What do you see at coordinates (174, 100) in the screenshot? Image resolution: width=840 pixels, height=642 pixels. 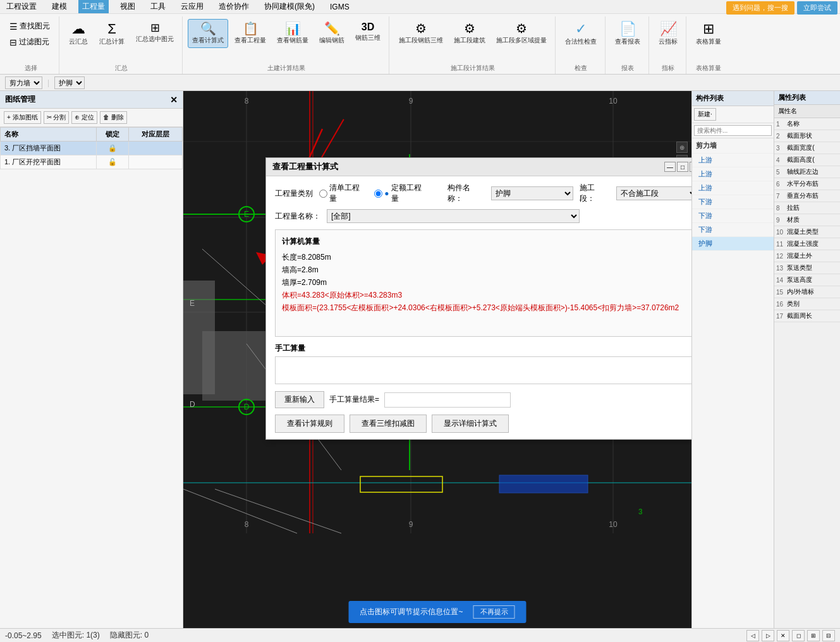 I see `close-icon: ✕` at bounding box center [174, 100].